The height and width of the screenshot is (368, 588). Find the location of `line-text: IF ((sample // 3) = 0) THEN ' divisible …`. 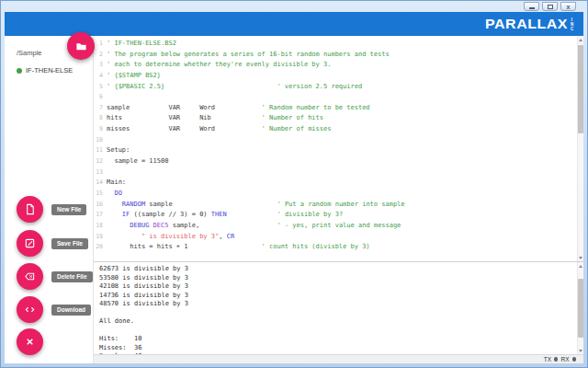

line-text: IF ((sample // 3) = 0) THEN ' divisible … is located at coordinates (224, 215).